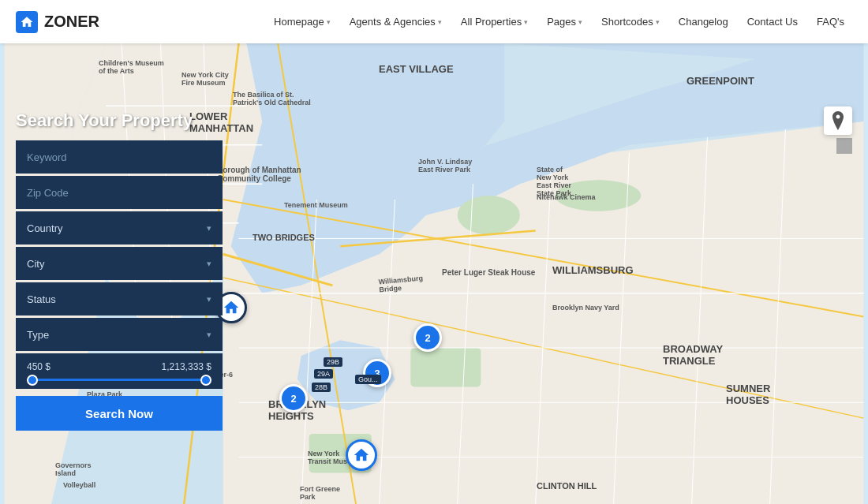  What do you see at coordinates (119, 263) in the screenshot?
I see `city-select-wrapper: City ▾` at bounding box center [119, 263].